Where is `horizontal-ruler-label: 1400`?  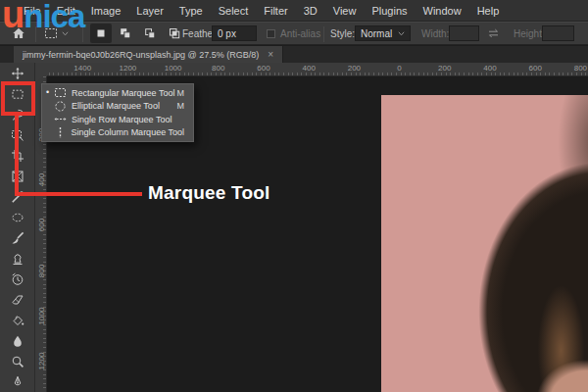 horizontal-ruler-label: 1400 is located at coordinates (82, 69).